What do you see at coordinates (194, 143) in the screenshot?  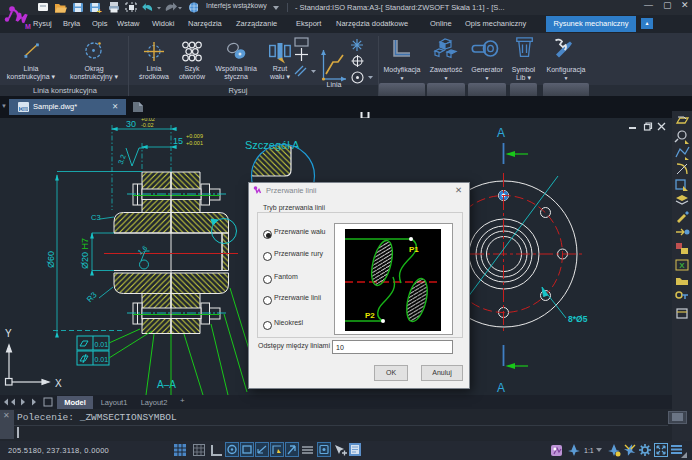 I see `svg-text: +0.001` at bounding box center [194, 143].